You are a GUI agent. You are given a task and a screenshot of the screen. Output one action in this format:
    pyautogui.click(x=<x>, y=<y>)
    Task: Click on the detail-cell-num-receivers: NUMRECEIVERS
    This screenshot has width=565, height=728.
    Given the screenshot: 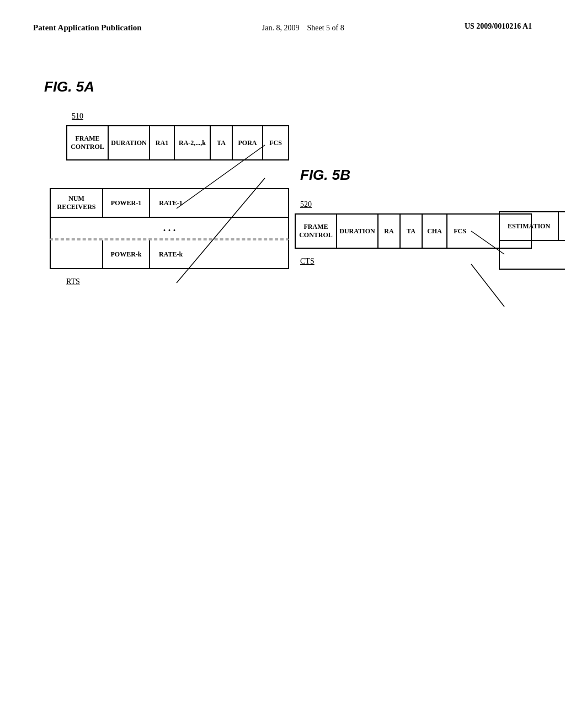 What is the action you would take?
    pyautogui.click(x=77, y=203)
    